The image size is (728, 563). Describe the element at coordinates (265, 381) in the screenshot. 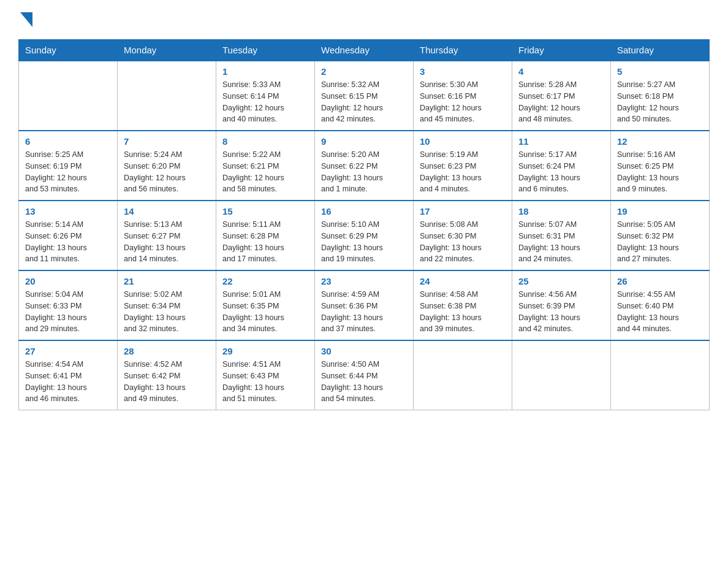

I see `day-info: Sunrise: 4:51 AM Sunset: 6:43 PM Dayligh…` at that location.